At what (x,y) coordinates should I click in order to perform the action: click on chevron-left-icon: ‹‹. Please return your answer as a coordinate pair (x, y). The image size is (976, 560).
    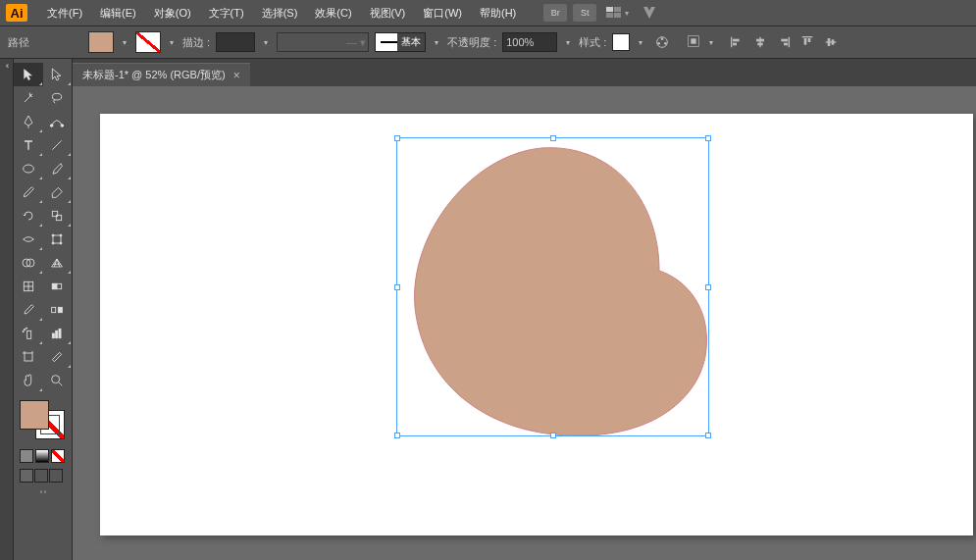
    Looking at the image, I should click on (7, 66).